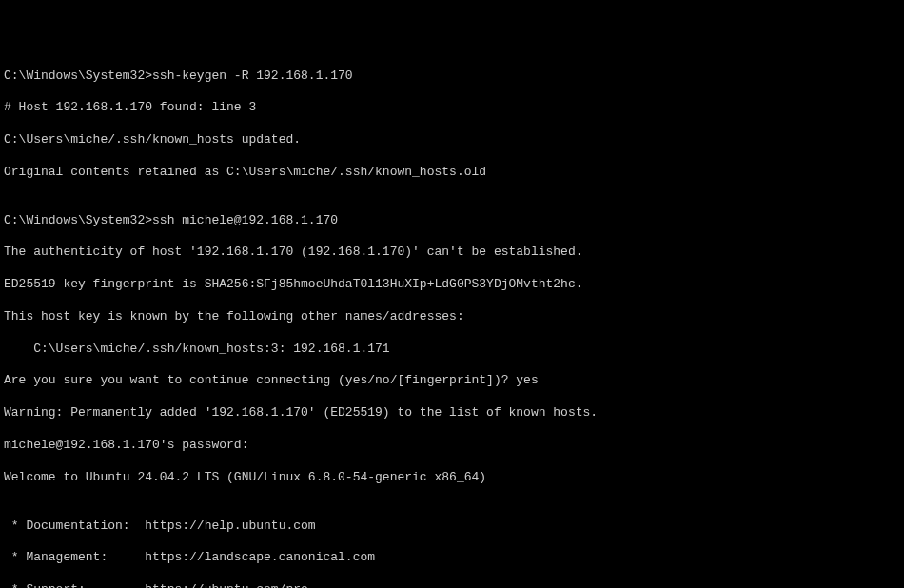  What do you see at coordinates (452, 413) in the screenshot?
I see `terminal-line: Warning: Permanently added '192.168.1.17…` at bounding box center [452, 413].